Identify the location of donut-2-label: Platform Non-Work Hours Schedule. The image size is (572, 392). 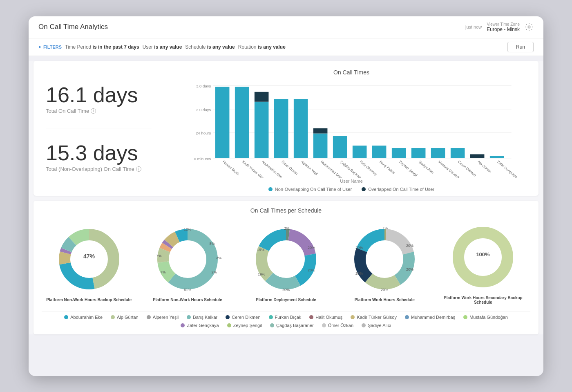
(188, 300).